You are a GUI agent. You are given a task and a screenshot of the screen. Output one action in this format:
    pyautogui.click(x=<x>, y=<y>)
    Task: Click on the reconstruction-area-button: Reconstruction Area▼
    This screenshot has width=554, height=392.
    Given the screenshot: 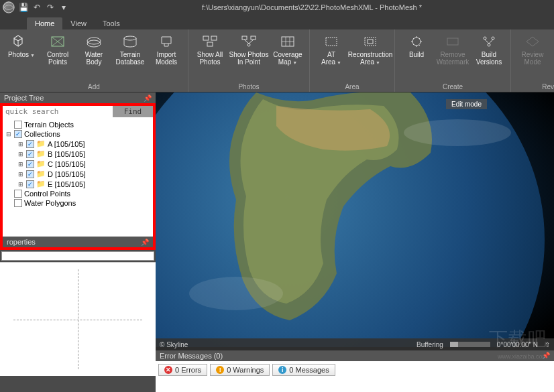 What is the action you would take?
    pyautogui.click(x=370, y=57)
    